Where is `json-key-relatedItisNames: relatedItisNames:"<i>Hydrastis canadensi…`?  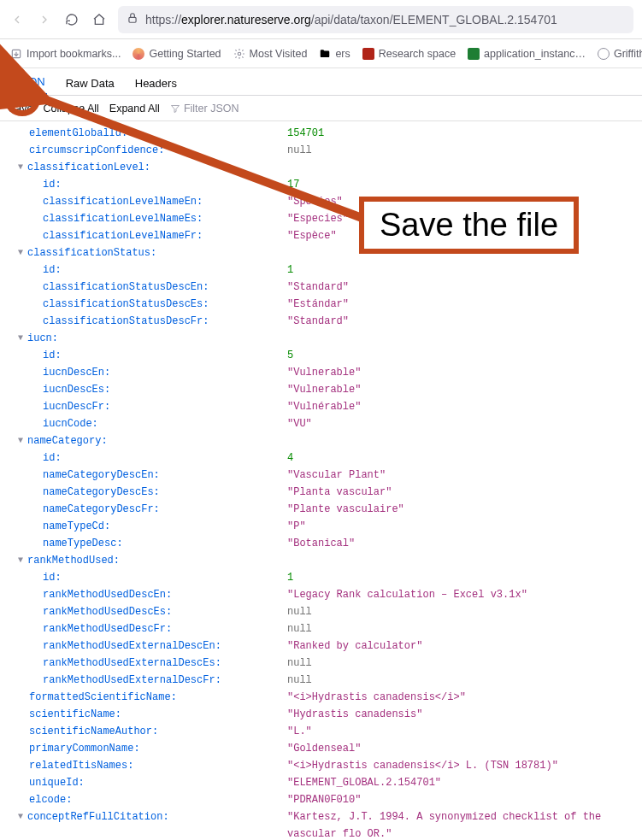
json-key-relatedItisNames: relatedItisNames:"<i>Hydrastis canadensi… is located at coordinates (325, 766).